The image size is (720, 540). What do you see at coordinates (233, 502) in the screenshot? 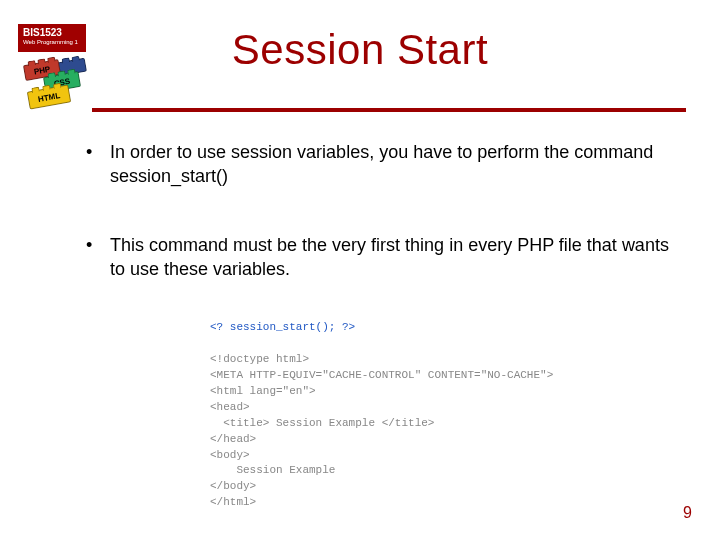
I see `code-line: </html>` at bounding box center [233, 502].